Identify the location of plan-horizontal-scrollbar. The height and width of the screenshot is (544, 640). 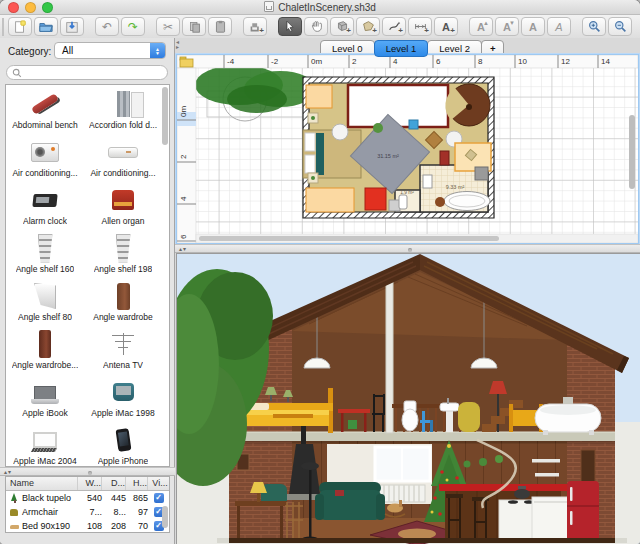
(349, 238).